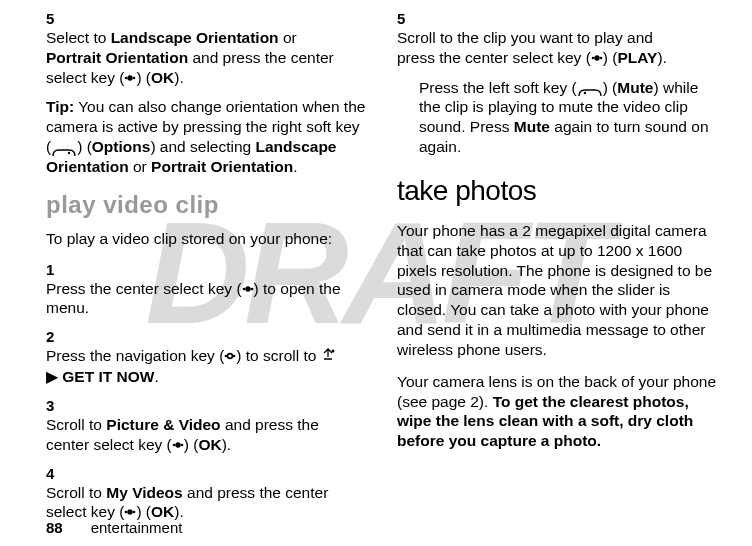  I want to click on get-it-now-icon, so click(328, 357).